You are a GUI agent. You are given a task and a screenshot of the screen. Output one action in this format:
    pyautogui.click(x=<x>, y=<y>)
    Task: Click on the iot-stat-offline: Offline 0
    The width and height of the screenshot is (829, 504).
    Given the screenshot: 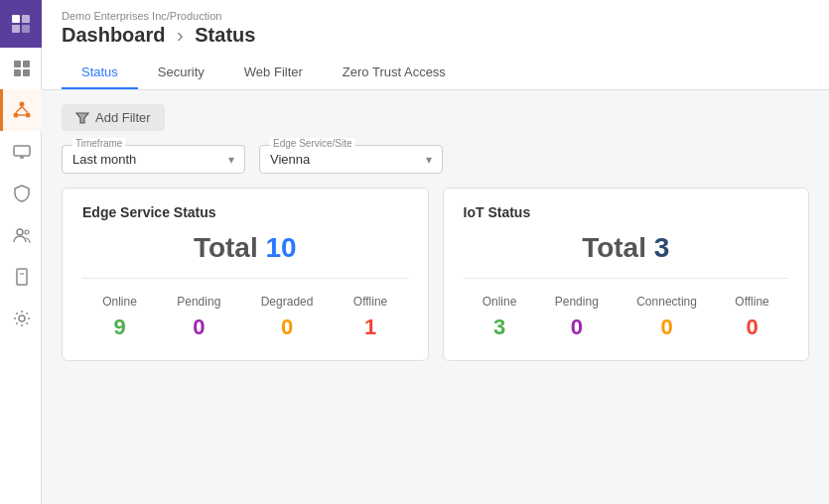 What is the action you would take?
    pyautogui.click(x=752, y=317)
    